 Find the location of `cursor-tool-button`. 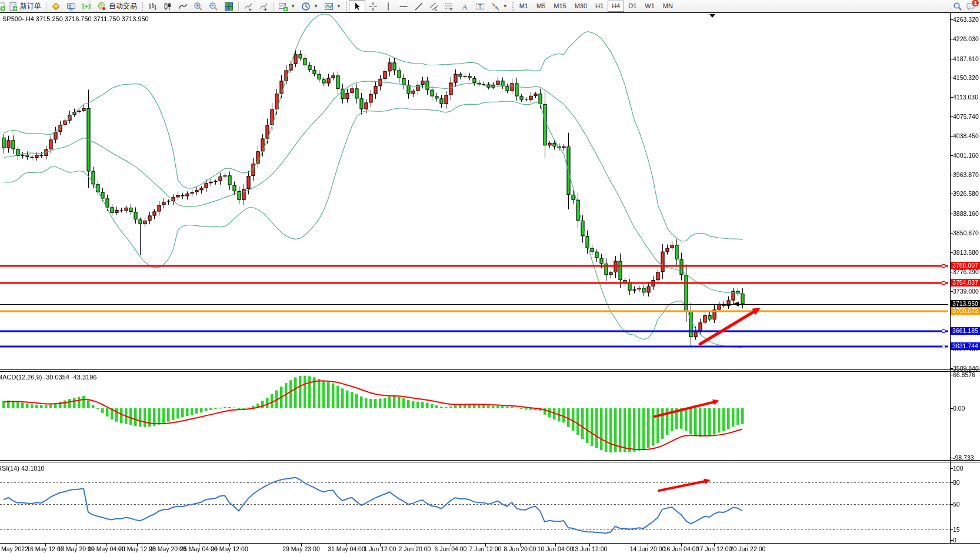

cursor-tool-button is located at coordinates (357, 6).